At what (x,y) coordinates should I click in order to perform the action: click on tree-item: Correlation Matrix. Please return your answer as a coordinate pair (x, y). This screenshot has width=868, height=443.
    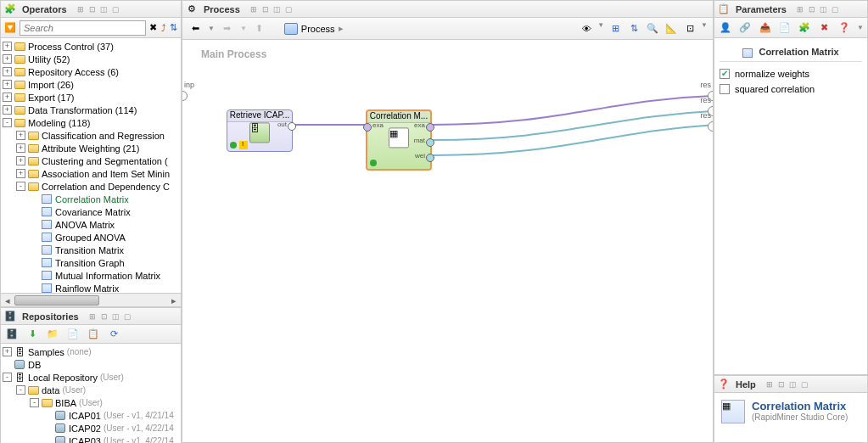
    Looking at the image, I should click on (91, 199).